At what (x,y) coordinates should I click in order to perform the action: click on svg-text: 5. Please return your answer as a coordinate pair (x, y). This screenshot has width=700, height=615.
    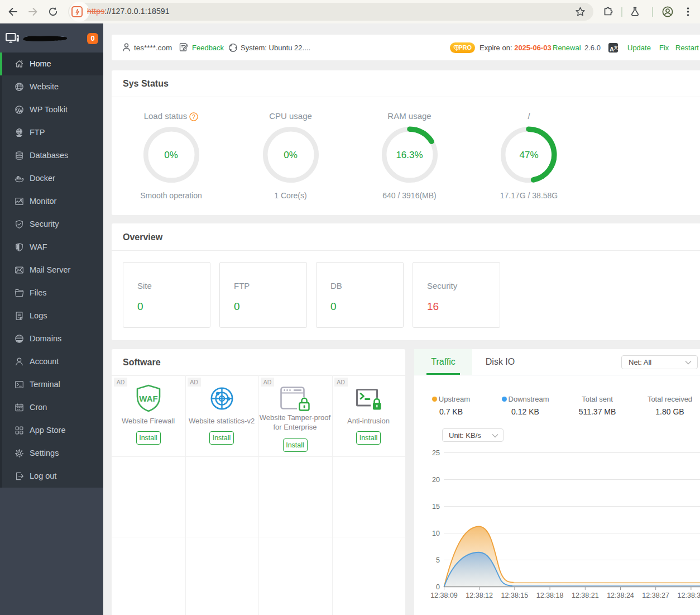
    Looking at the image, I should click on (438, 560).